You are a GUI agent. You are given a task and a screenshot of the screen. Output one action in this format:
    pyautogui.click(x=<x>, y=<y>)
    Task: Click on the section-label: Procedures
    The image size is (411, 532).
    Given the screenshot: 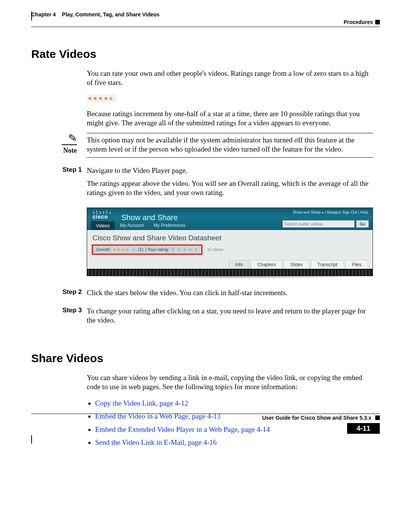 What is the action you would take?
    pyautogui.click(x=358, y=22)
    